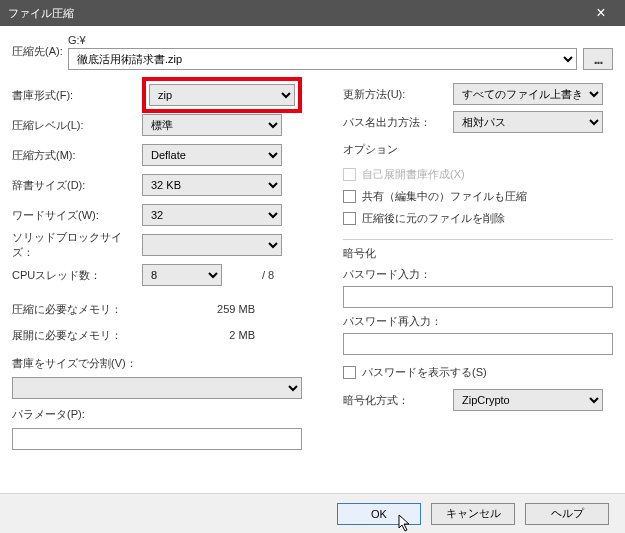 The width and height of the screenshot is (625, 533). I want to click on paths-select: 相対パス, so click(528, 122).